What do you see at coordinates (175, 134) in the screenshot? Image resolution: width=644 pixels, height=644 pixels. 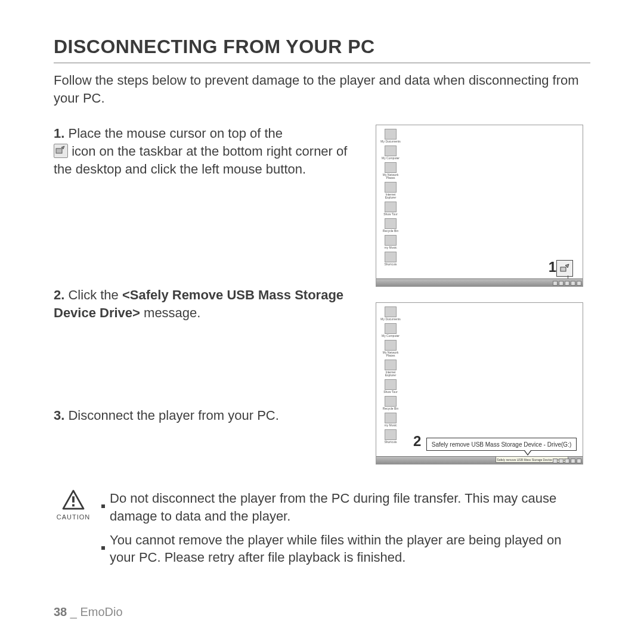 I see `step-1-text-a: Place the mouse cursor on top of the` at bounding box center [175, 134].